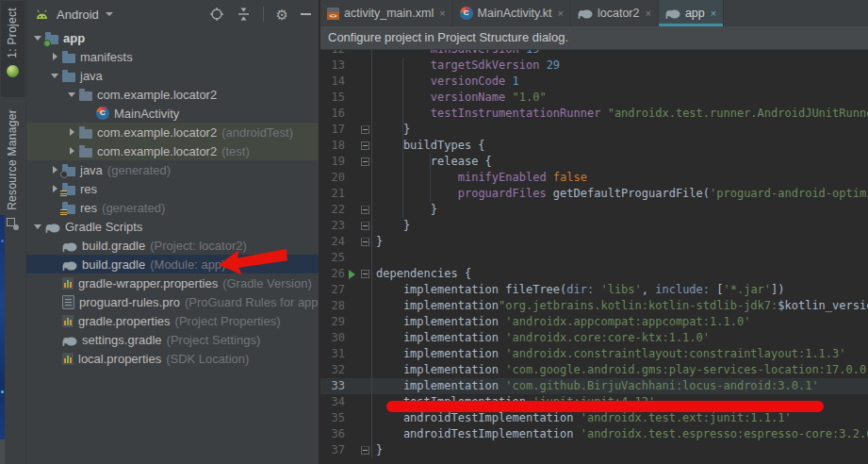 Image resolution: width=868 pixels, height=464 pixels. Describe the element at coordinates (134, 207) in the screenshot. I see `tree-item-suffix: (generated)` at that location.